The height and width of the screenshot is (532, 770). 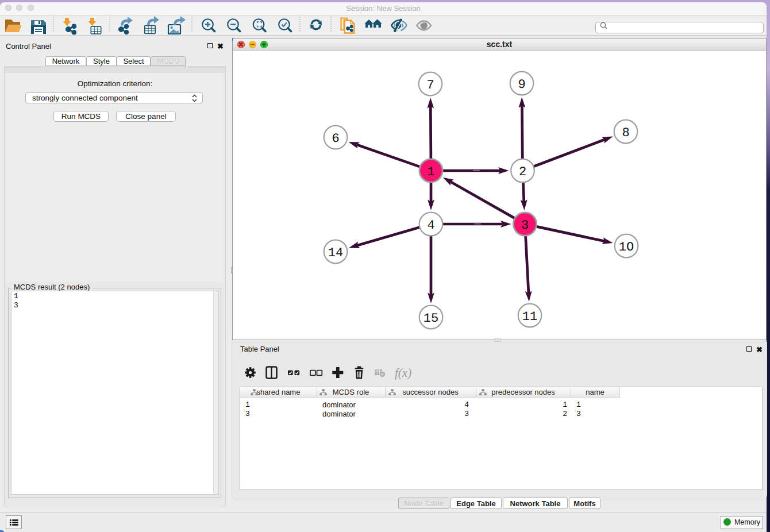 I want to click on svg-text: 15, so click(x=431, y=318).